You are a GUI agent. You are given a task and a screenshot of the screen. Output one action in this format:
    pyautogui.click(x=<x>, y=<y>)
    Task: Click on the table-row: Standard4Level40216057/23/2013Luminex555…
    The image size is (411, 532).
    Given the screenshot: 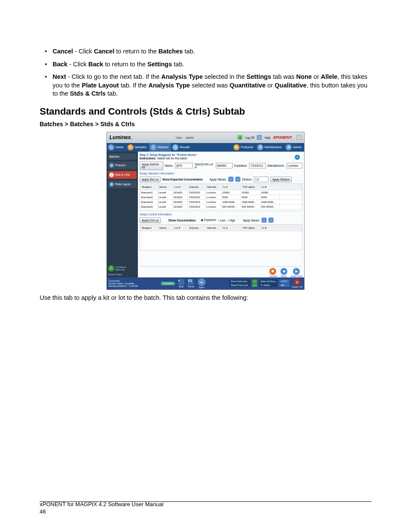 What is the action you would take?
    pyautogui.click(x=221, y=207)
    